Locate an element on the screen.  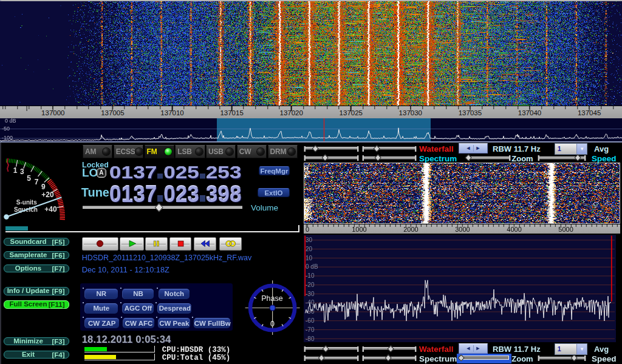
svg-text: +20 is located at coordinates (47, 195).